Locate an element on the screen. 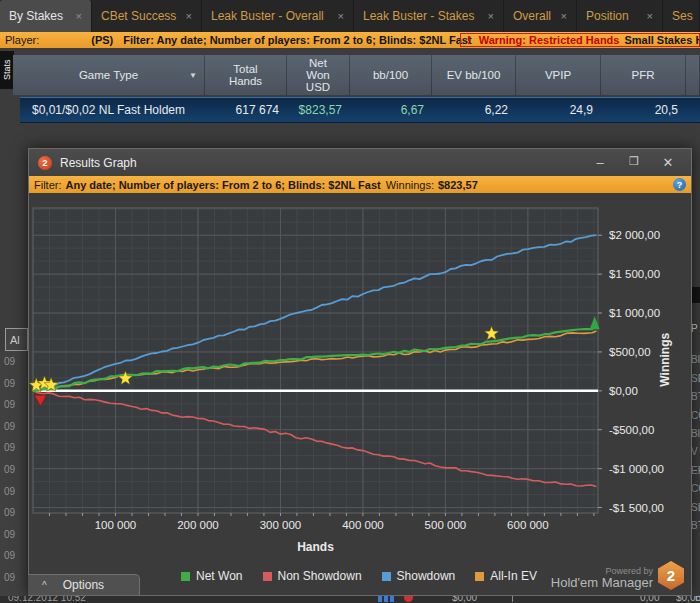  svg-text: $0,00 is located at coordinates (624, 391).